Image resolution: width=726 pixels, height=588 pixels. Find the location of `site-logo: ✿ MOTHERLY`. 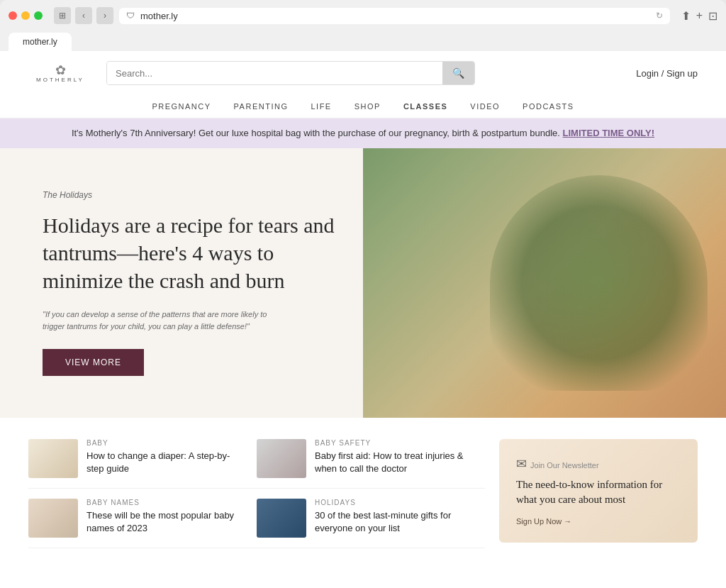

site-logo: ✿ MOTHERLY is located at coordinates (60, 74).